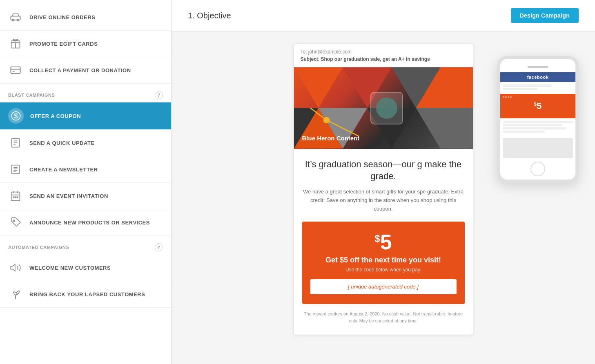  What do you see at coordinates (86, 268) in the screenshot?
I see `sidebar-item-welcome-customers: WELCOME NEW CUSTOMERS` at bounding box center [86, 268].